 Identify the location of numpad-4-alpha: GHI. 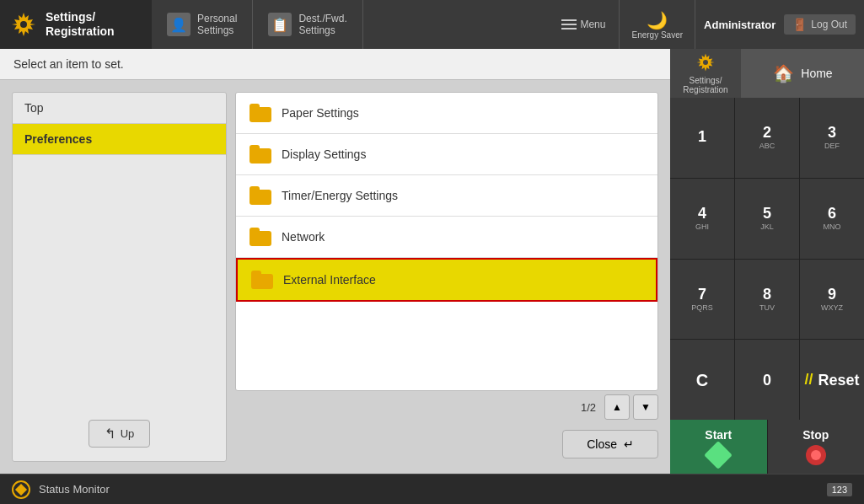
(702, 227).